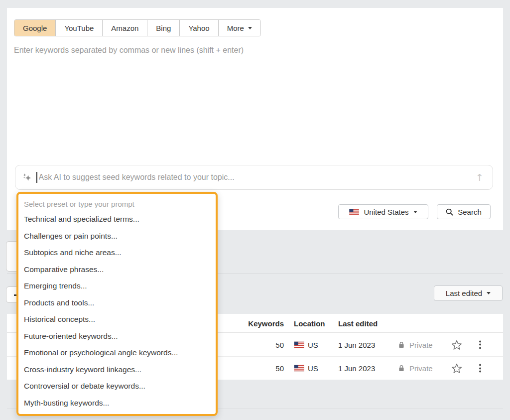  I want to click on preset-item: Emotional or psychological angle keyword…, so click(117, 353).